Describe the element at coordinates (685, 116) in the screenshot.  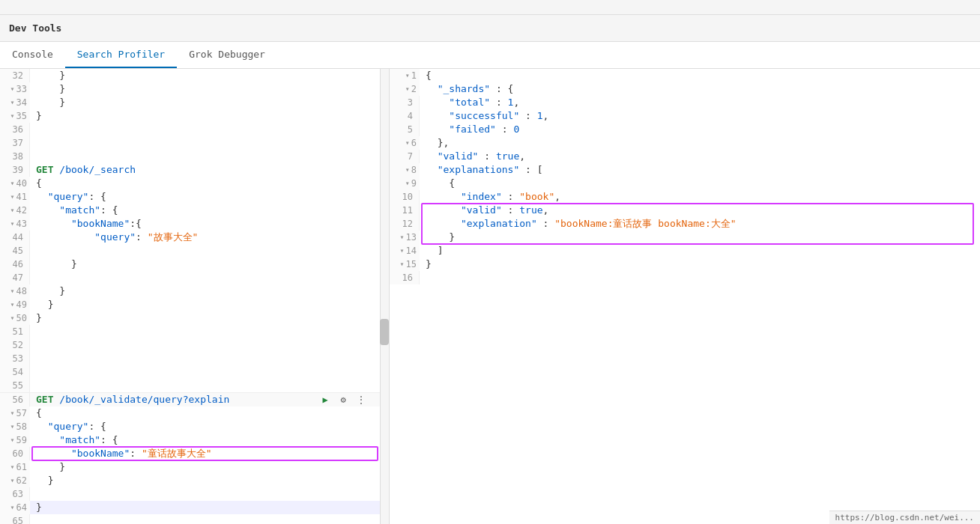
I see `table-row: 4 "successful" : 1,` at that location.